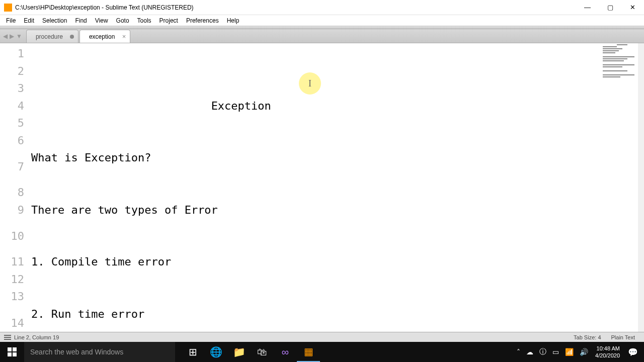 This screenshot has width=644, height=362. What do you see at coordinates (608, 352) in the screenshot?
I see `tray-clock: 10:48 AM 4/20/2020` at bounding box center [608, 352].